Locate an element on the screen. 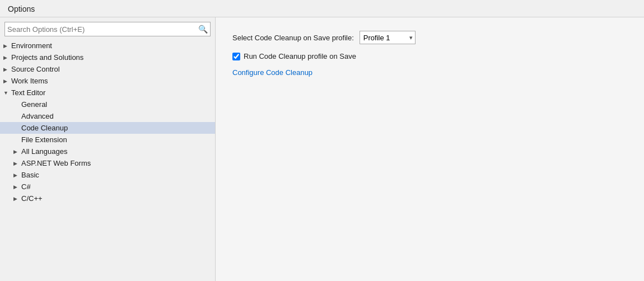 Image resolution: width=644 pixels, height=281 pixels. tree-arrow-cpp: ▶ is located at coordinates (17, 199).